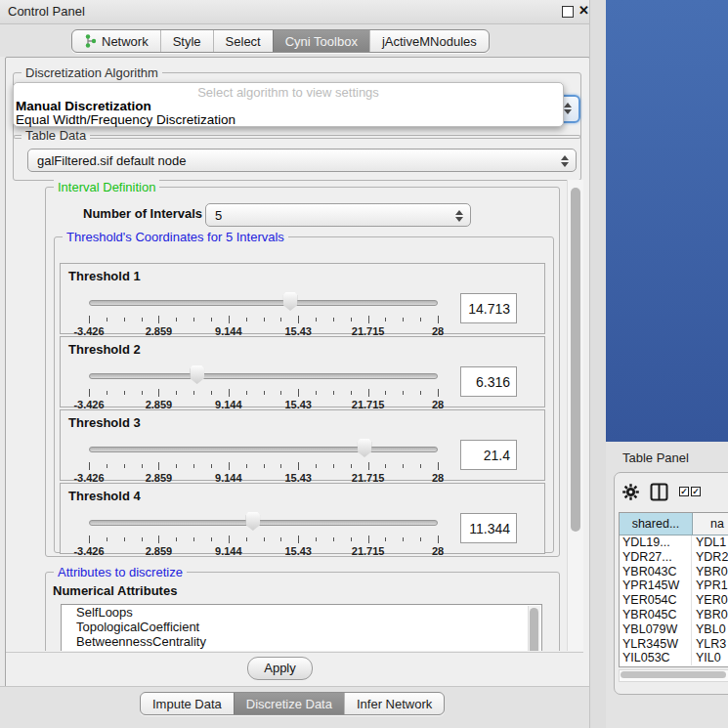 The width and height of the screenshot is (728, 728). What do you see at coordinates (303, 612) in the screenshot?
I see `attributes-group: Attributes to discretize Numerical Attri…` at bounding box center [303, 612].